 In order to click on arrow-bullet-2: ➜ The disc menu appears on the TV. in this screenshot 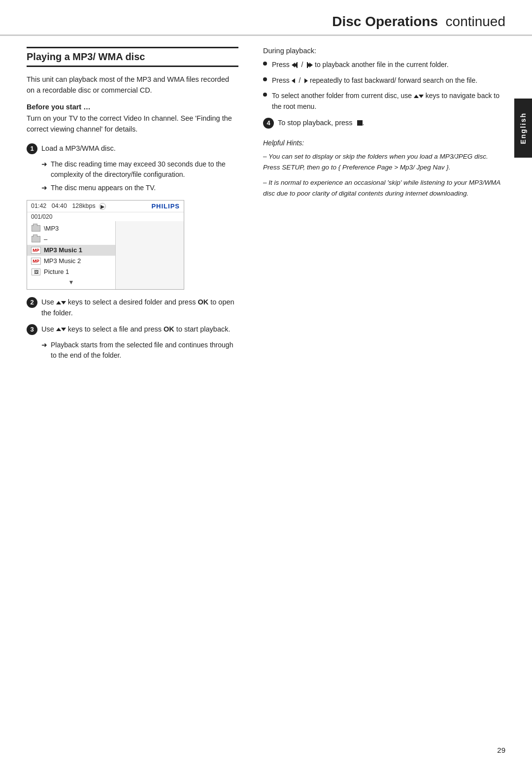, I will do `click(140, 188)`.